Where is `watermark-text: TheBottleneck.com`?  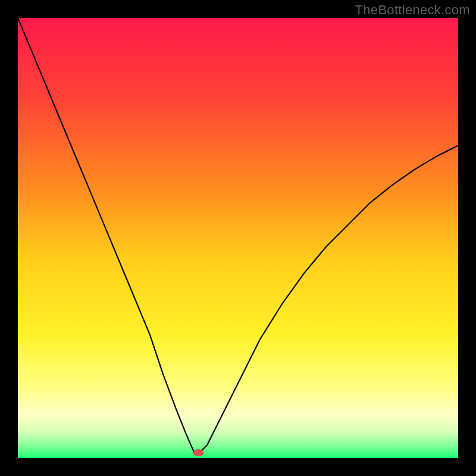
watermark-text: TheBottleneck.com is located at coordinates (413, 10).